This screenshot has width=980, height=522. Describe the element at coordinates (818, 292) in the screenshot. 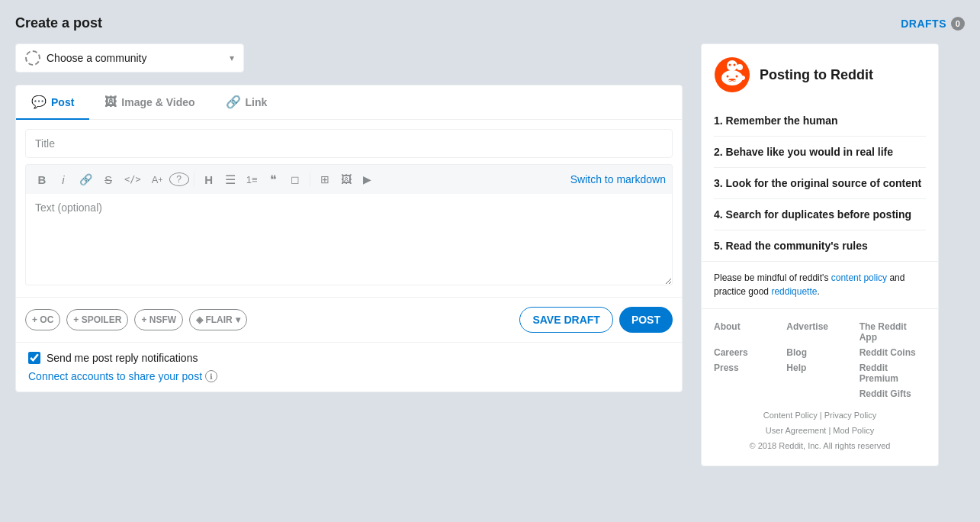

I see `policy-text-3: .` at that location.